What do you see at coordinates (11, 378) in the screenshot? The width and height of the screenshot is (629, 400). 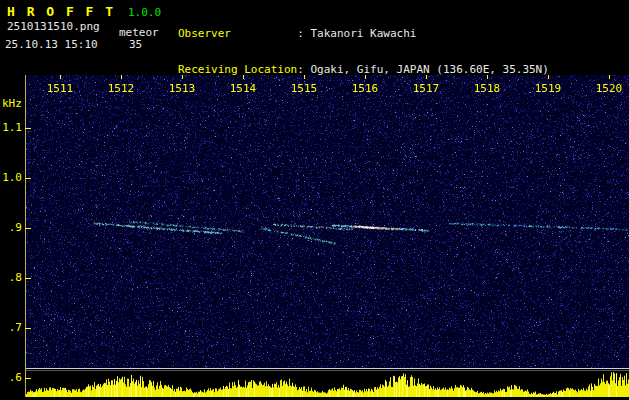 I see `y-tick-label: .6` at bounding box center [11, 378].